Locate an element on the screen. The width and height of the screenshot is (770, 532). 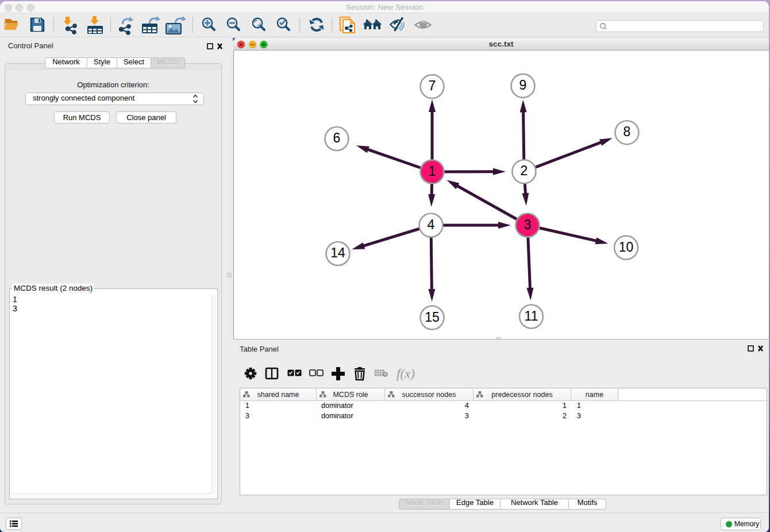
svg-text: 14 is located at coordinates (338, 253).